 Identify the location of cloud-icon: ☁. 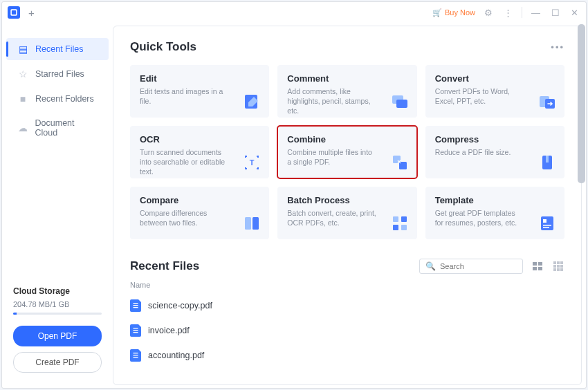
(23, 128).